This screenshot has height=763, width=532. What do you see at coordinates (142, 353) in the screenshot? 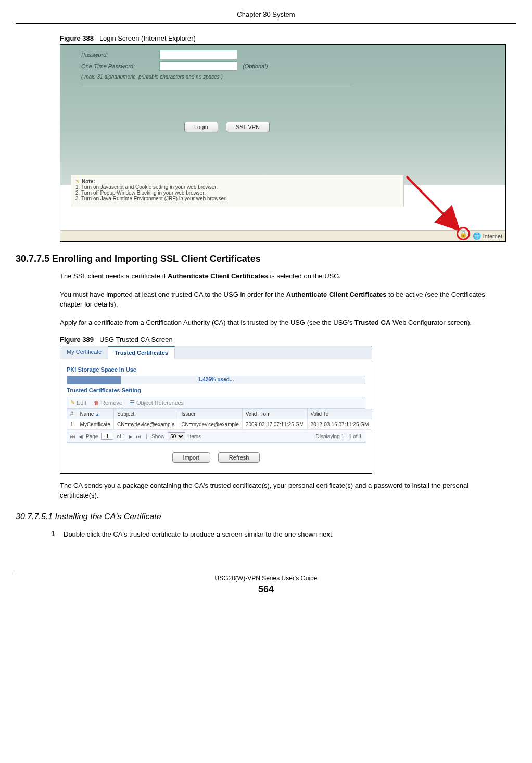
I see `tab-trusted-certificates: Trusted Certificates` at bounding box center [142, 353].